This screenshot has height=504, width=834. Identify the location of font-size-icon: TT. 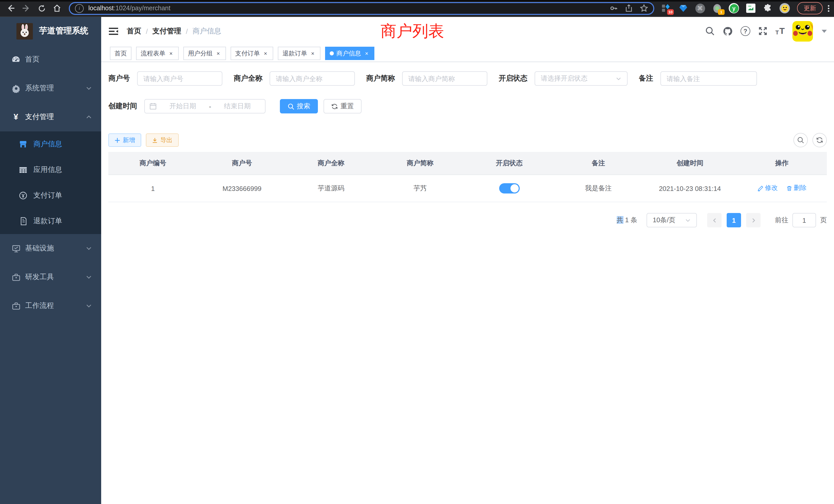
(780, 31).